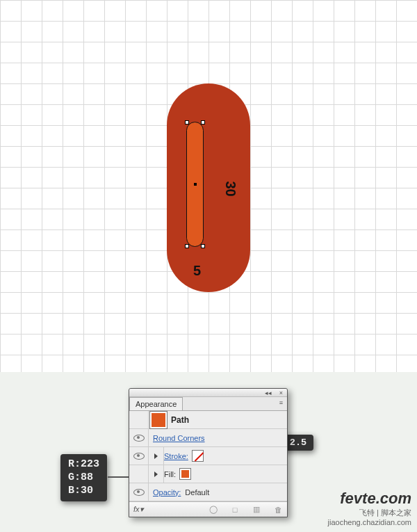  I want to click on row-stroke: Stroke:, so click(208, 456).